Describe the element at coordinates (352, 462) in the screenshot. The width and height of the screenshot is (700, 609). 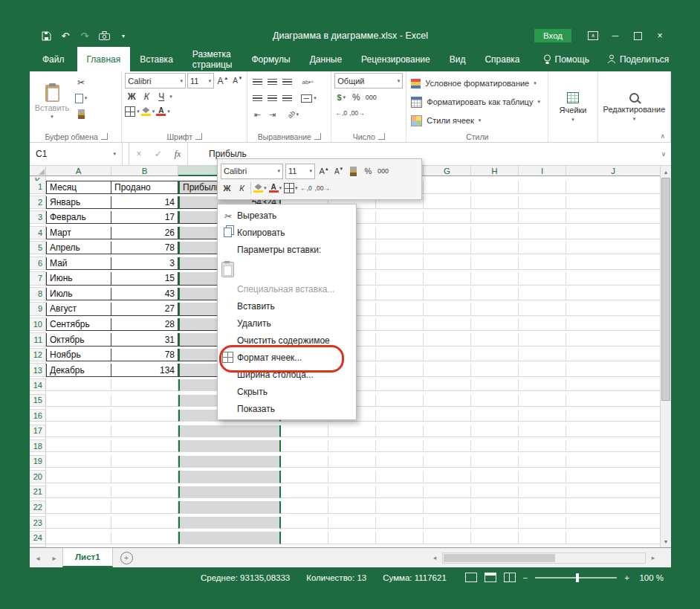
I see `cell-E19` at that location.